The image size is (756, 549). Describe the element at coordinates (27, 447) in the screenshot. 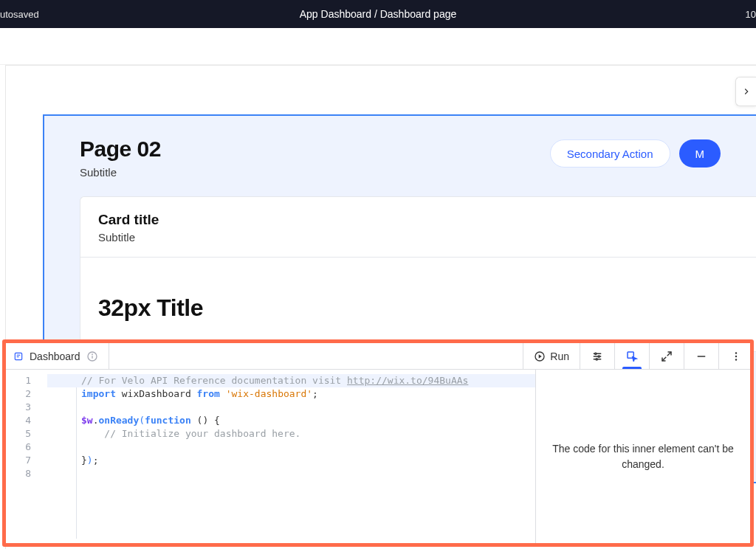

I see `line-number: 6` at that location.